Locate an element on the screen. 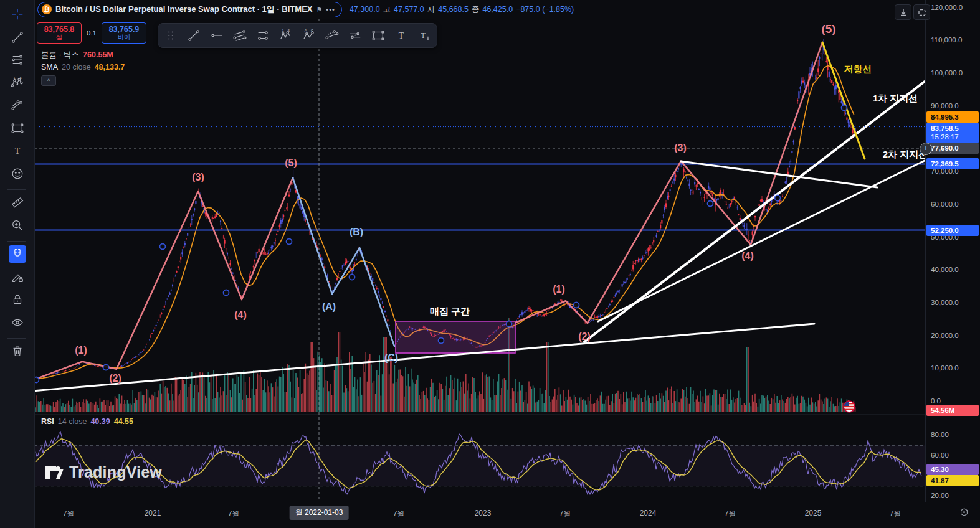 This screenshot has height=528, width=980. crosshair-price-badge: 77,690.0 is located at coordinates (953, 148).